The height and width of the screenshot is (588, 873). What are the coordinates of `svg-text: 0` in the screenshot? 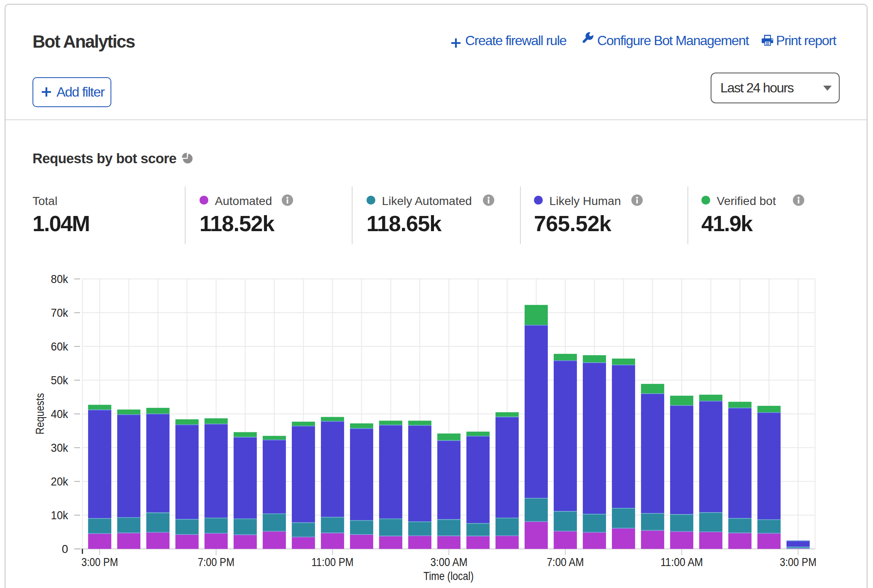 It's located at (65, 549).